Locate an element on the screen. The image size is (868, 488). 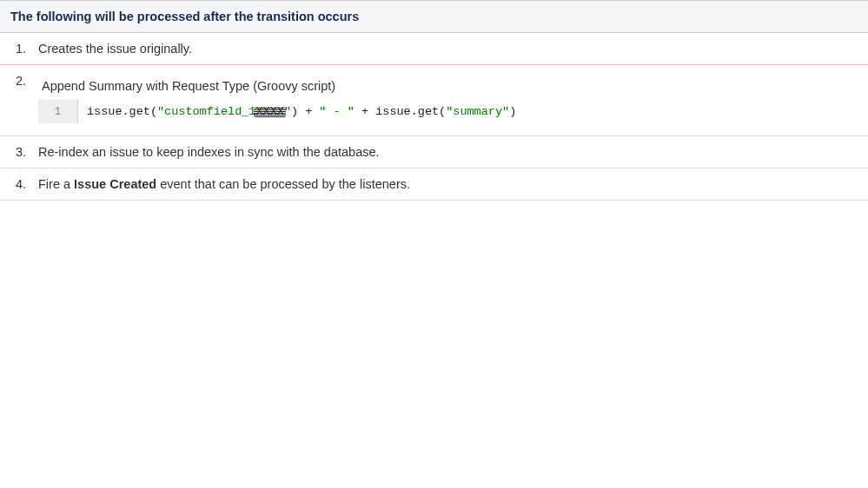
step-4-post: event that can be processed by the liste… is located at coordinates (283, 184).